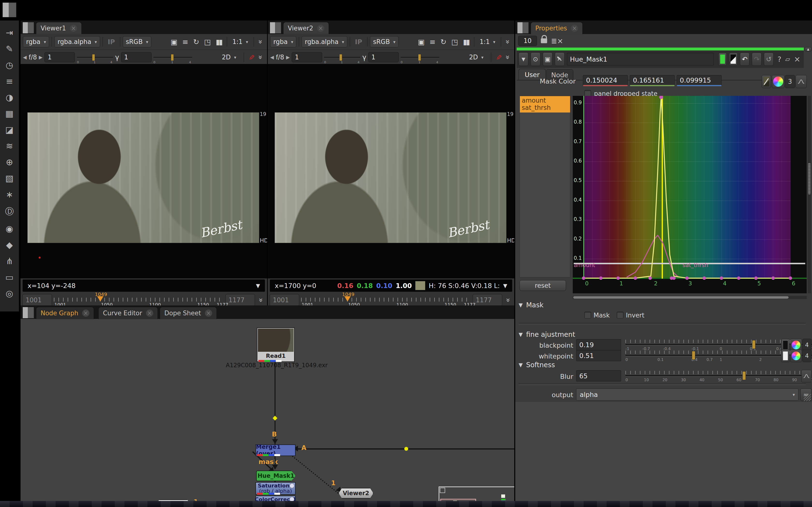 The image size is (812, 507). What do you see at coordinates (9, 245) in the screenshot?
I see `metadata-icon: ◆` at bounding box center [9, 245].